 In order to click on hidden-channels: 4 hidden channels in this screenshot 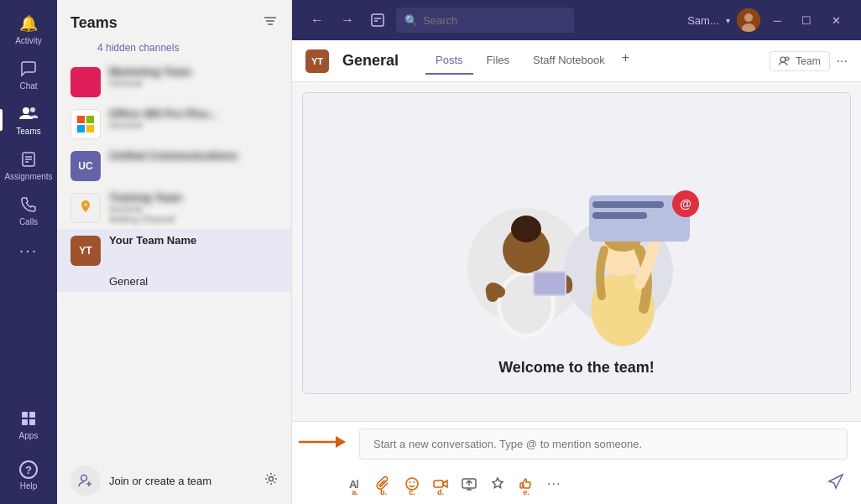, I will do `click(175, 49)`.